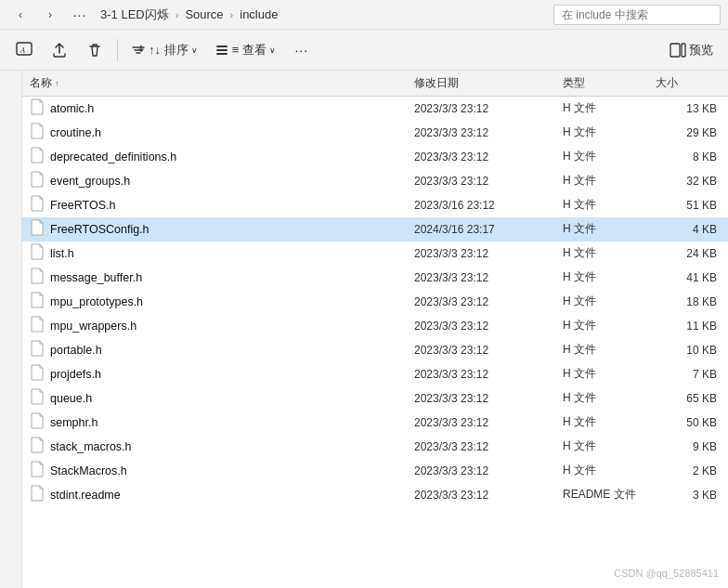  Describe the element at coordinates (375, 374) in the screenshot. I see `table-row: projdefs.h 2023/3/3 23:12 H 文件 7 KB` at that location.